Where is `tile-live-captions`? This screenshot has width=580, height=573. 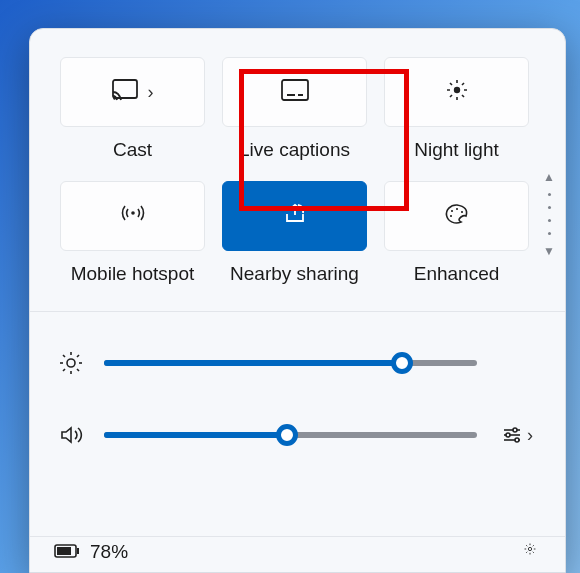 tile-live-captions is located at coordinates (294, 92).